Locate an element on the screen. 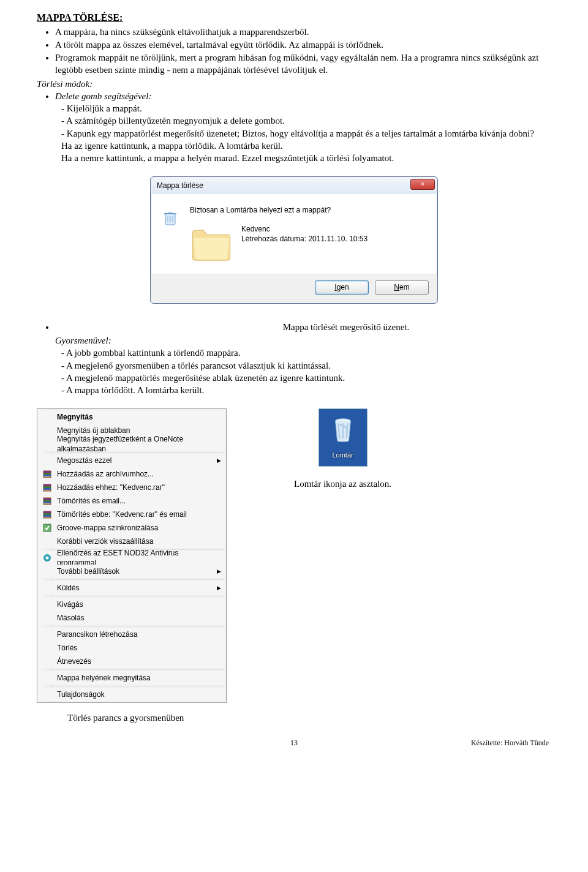 The height and width of the screenshot is (872, 588). context-menu-item-label: Tulajdonságok is located at coordinates (81, 694).